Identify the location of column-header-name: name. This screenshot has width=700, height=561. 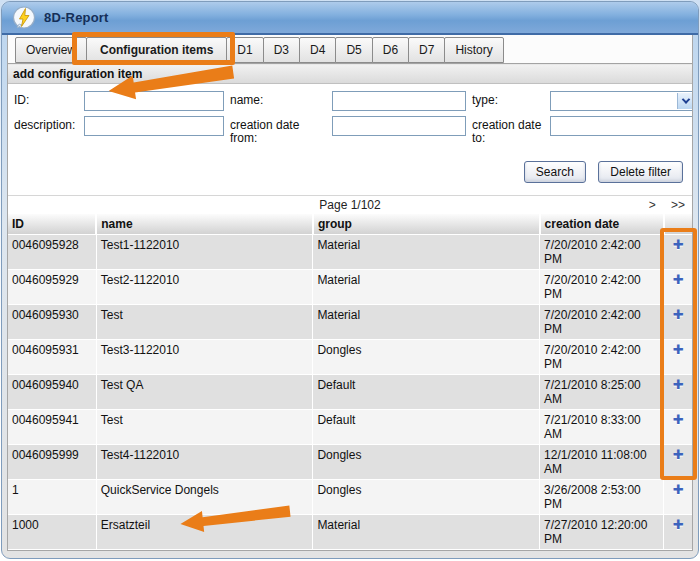
(204, 224).